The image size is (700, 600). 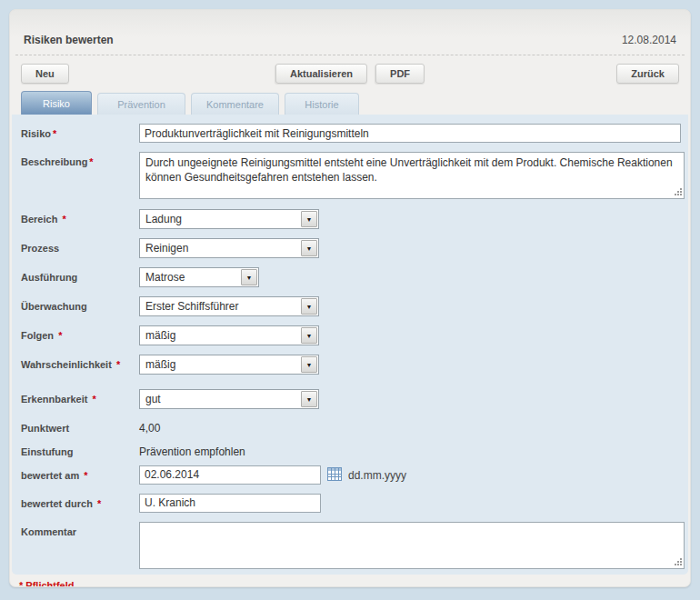 I want to click on calendar-icon, so click(x=335, y=476).